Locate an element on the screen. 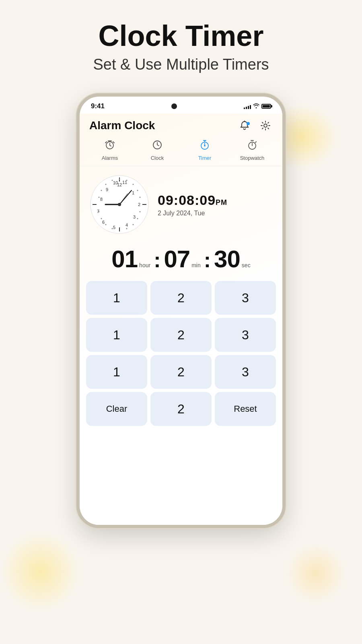 This screenshot has height=644, width=362. stopwatch-icon is located at coordinates (252, 147).